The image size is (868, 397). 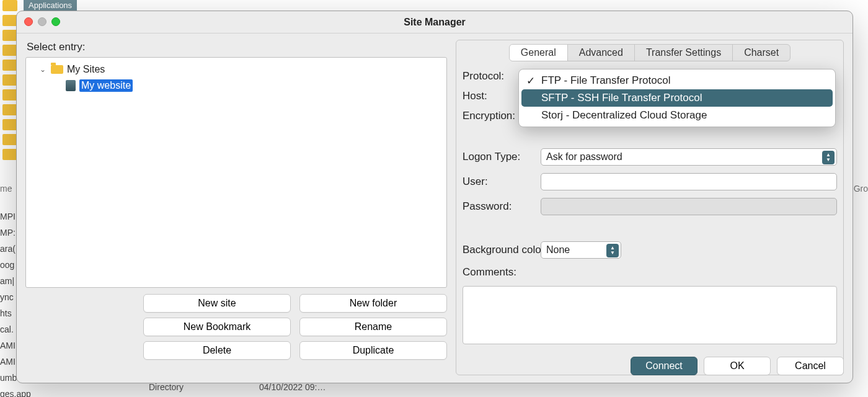 What do you see at coordinates (71, 86) in the screenshot?
I see `server-icon` at bounding box center [71, 86].